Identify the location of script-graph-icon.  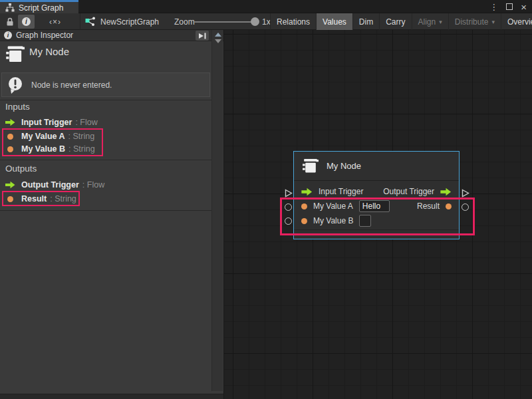
(10, 8).